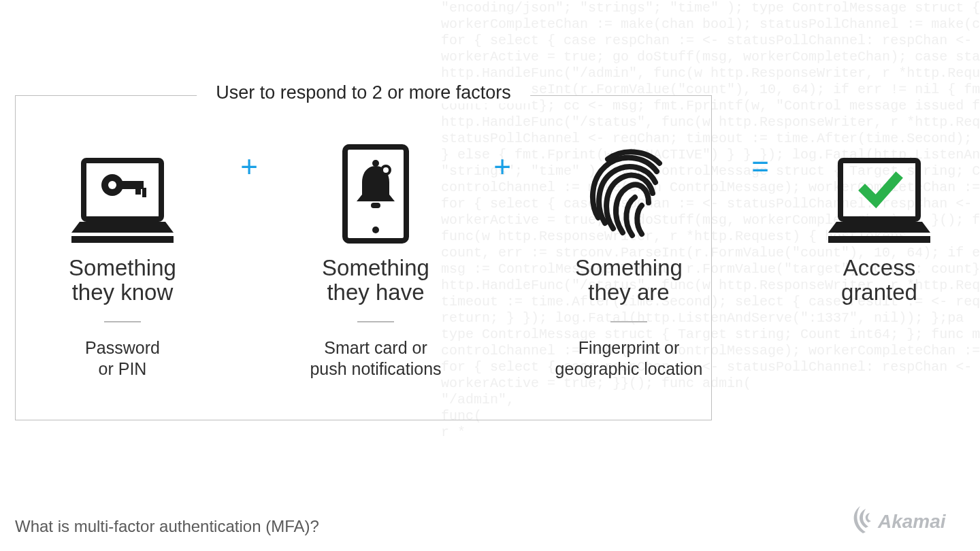  I want to click on result-access-granted: Access granted, so click(879, 217).